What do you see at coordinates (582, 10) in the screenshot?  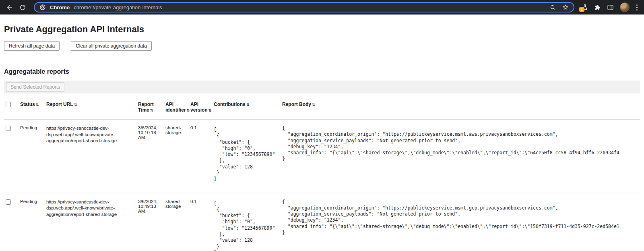 I see `labs-badge: 1` at bounding box center [582, 10].